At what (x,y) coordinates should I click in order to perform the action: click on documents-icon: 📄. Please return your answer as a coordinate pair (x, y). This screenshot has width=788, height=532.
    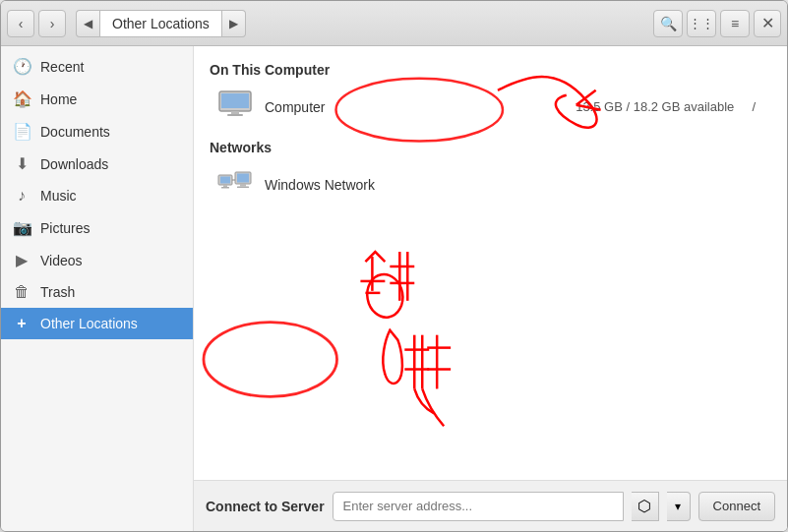
    Looking at the image, I should click on (22, 132).